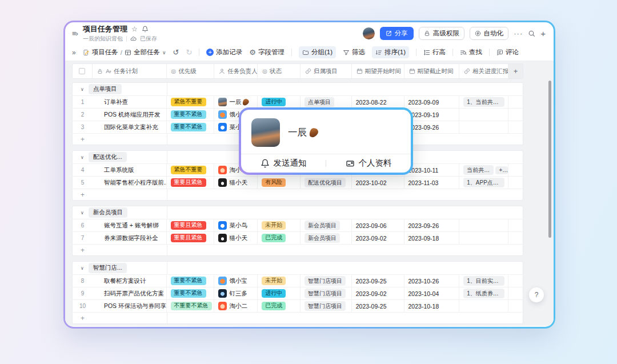  I want to click on end-date-cell: 2023-10-18, so click(432, 306).